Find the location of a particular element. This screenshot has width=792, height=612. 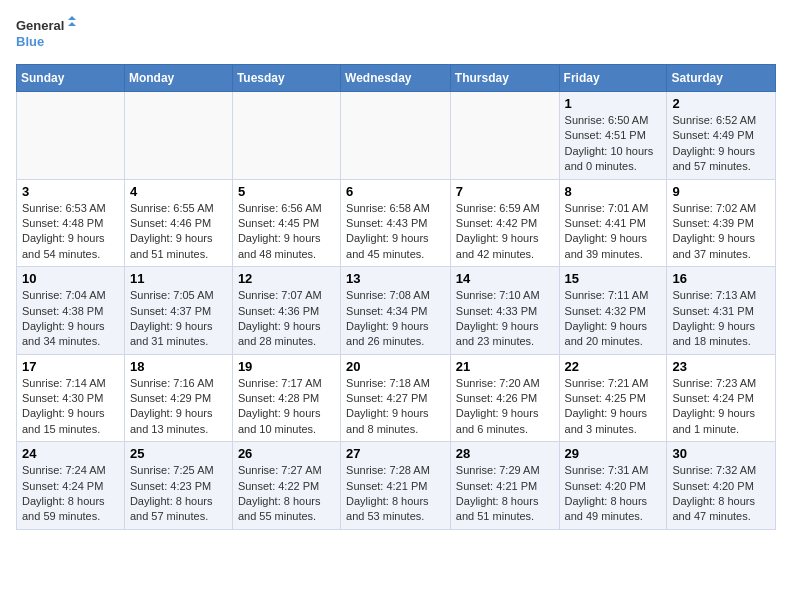

svg-text: Blue is located at coordinates (30, 42).